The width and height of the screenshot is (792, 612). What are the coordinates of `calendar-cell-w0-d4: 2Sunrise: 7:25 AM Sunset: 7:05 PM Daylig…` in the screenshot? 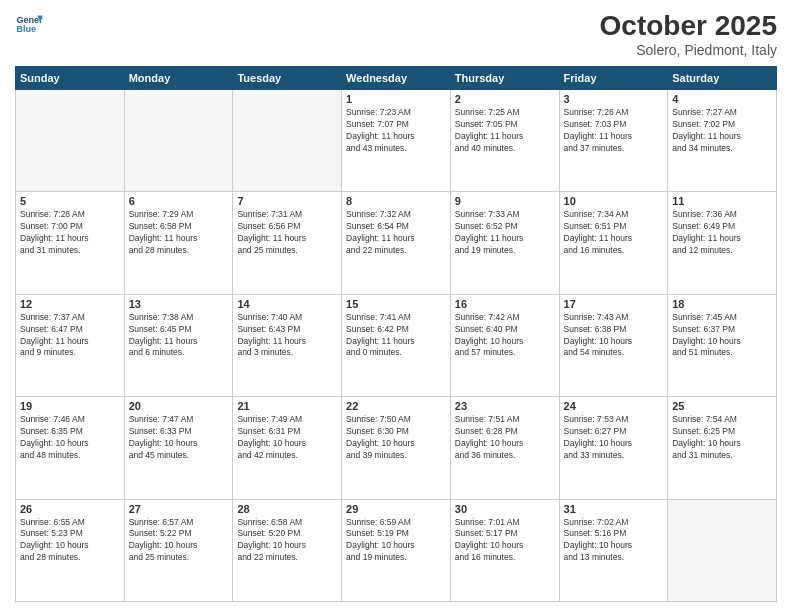 It's located at (504, 141).